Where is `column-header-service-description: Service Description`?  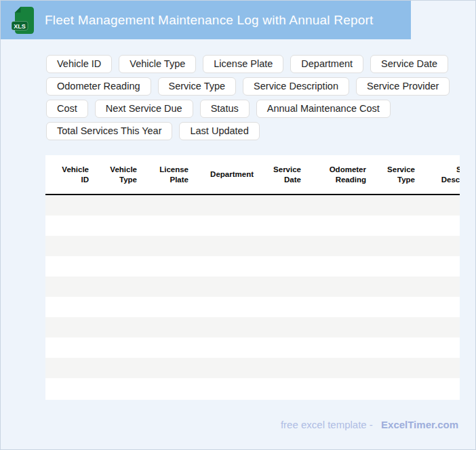
column-header-service-description: Service Description is located at coordinates (441, 175).